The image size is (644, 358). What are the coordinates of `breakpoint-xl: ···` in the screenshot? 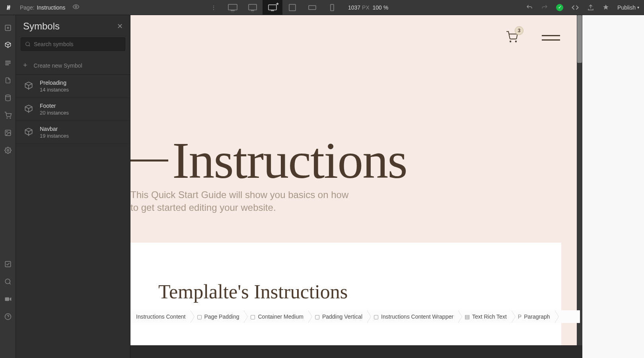 It's located at (233, 8).